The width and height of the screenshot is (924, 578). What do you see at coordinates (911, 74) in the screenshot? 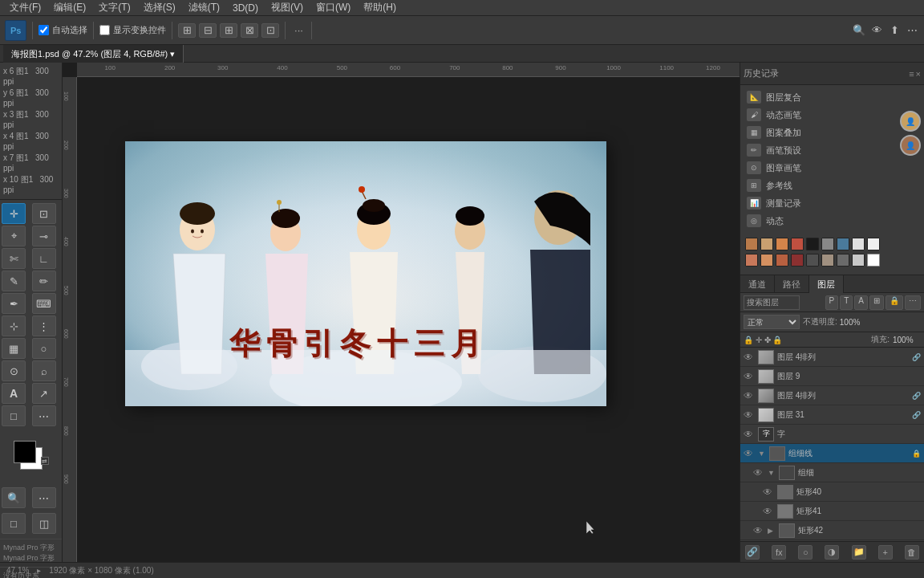
I see `panel-icon-1: ≡` at bounding box center [911, 74].